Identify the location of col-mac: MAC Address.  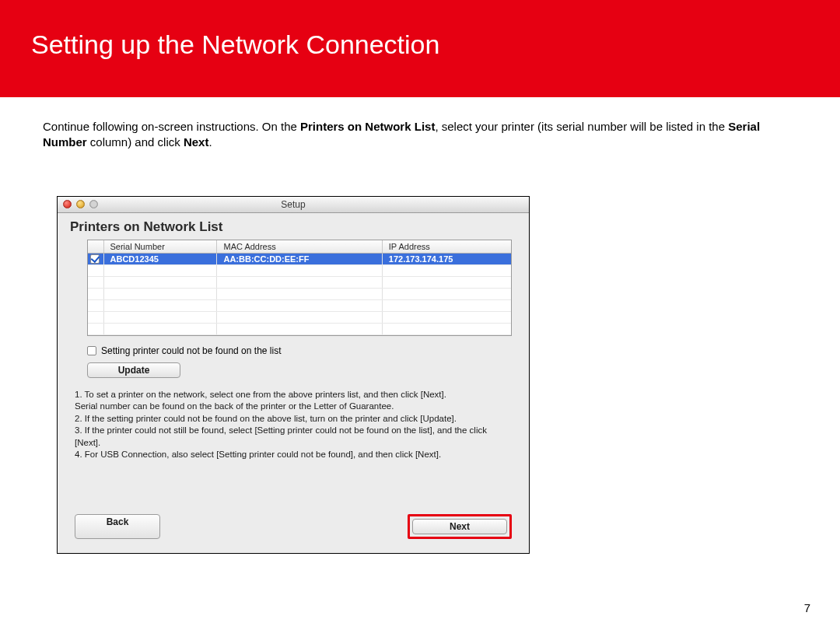
(299, 247).